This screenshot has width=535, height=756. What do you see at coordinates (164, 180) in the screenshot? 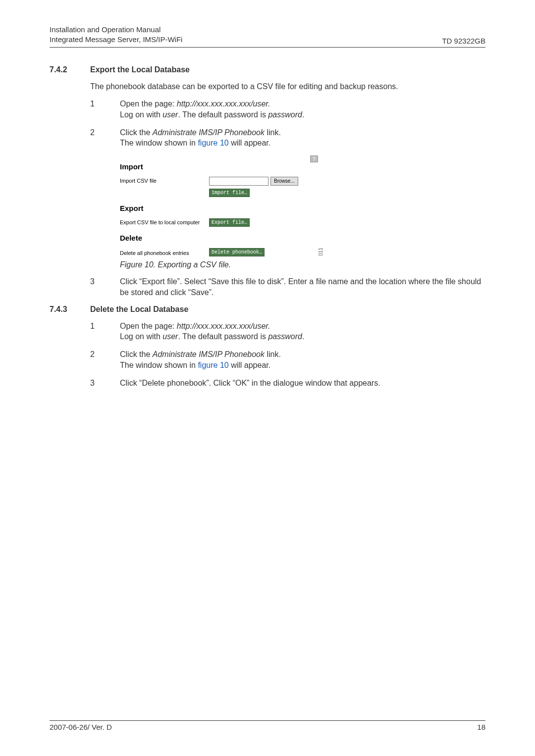
I see `fig-import-label: Import CSV file` at bounding box center [164, 180].